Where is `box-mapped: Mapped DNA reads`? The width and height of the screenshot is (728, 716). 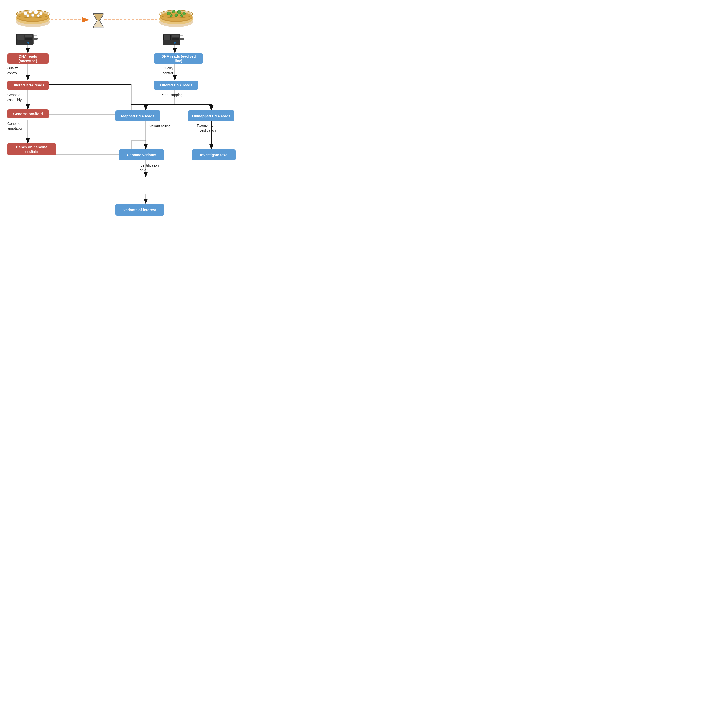
box-mapped: Mapped DNA reads is located at coordinates (138, 116).